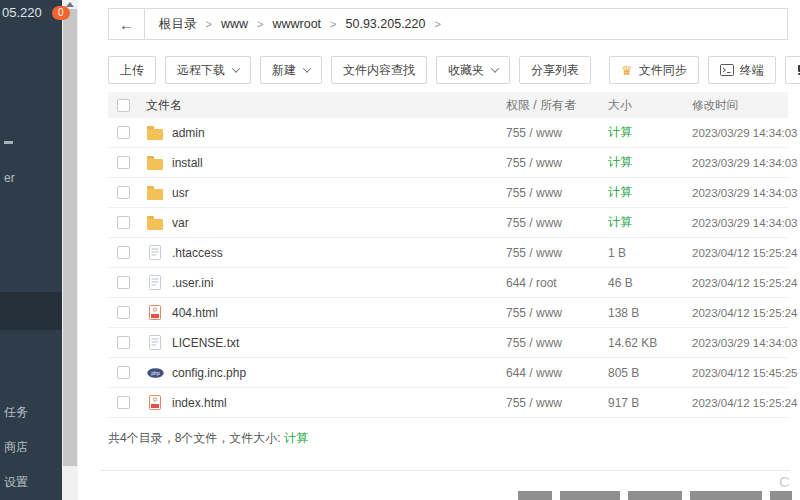  I want to click on table-row: .htaccess 755 / www 1 B 2023/04/12 15:25…, so click(448, 253).